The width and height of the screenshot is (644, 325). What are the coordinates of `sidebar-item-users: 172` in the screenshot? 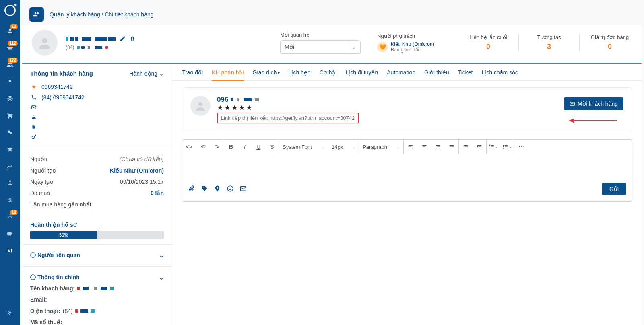 It's located at (10, 65).